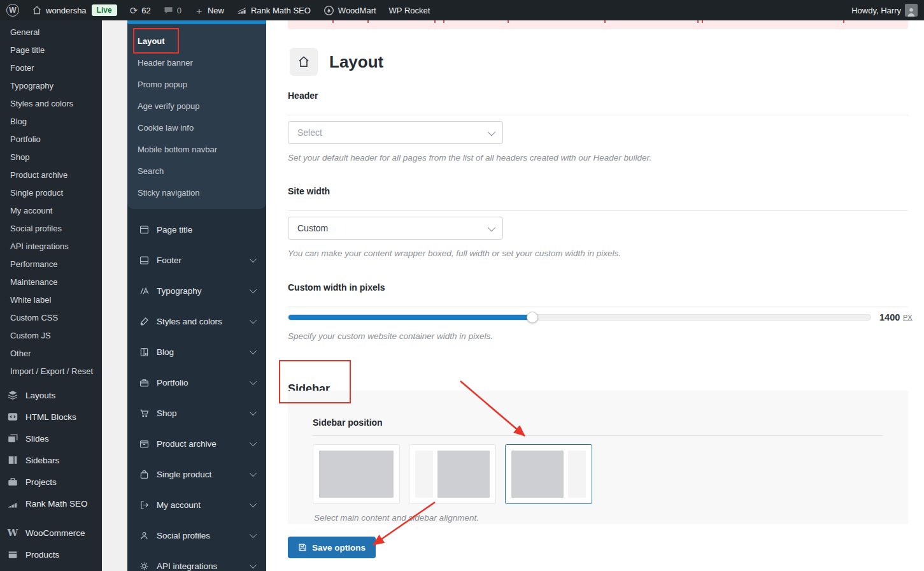  Describe the element at coordinates (350, 10) in the screenshot. I see `woodmart-menu: WoodMart` at that location.